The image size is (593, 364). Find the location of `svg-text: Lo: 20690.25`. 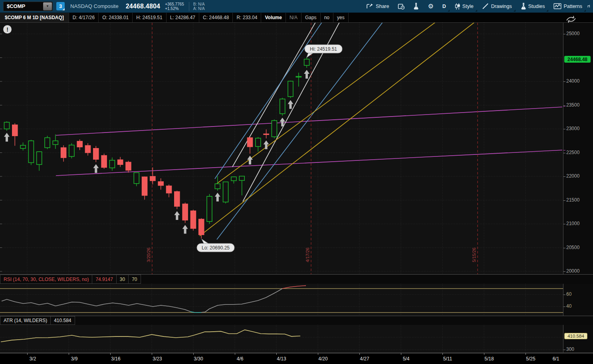

svg-text: Lo: 20690.25 is located at coordinates (216, 248).